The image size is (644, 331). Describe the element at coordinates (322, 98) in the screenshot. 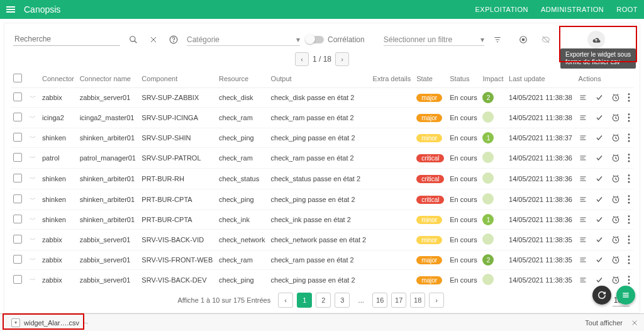

I see `table-row: ﹀ zabbix zabbix_server01 SRV-SUP-ZABBIX …` at that location.